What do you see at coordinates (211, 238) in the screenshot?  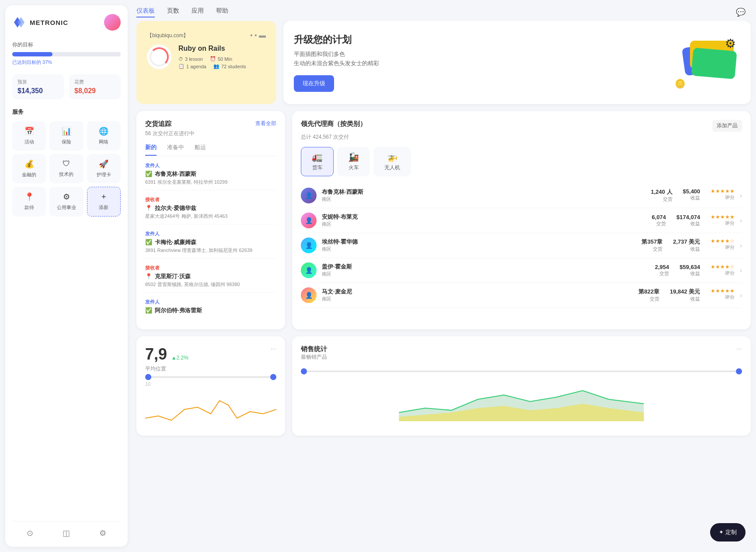 I see `delivery-entries: 发件人 ✅ 布鲁克林·西蒙斯 6391 埃尔全圣塞莱斯, 特拉华州 10299 …` at bounding box center [211, 238].